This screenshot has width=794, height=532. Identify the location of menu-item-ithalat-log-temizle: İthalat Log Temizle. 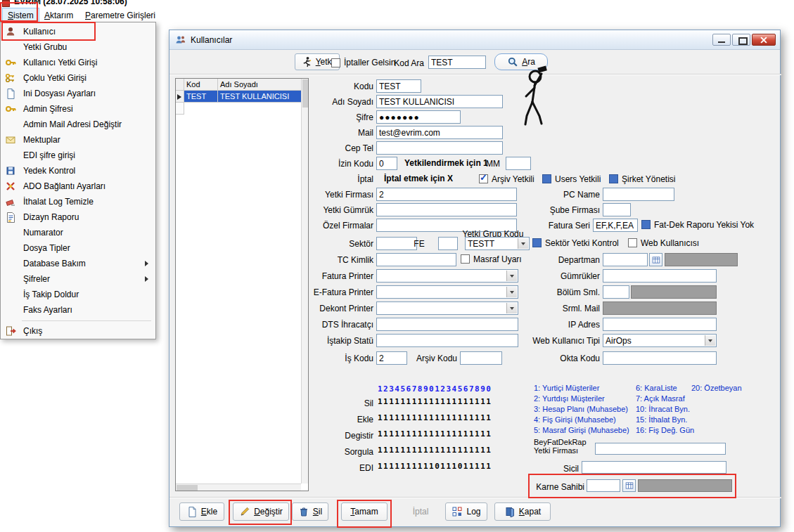
(78, 202).